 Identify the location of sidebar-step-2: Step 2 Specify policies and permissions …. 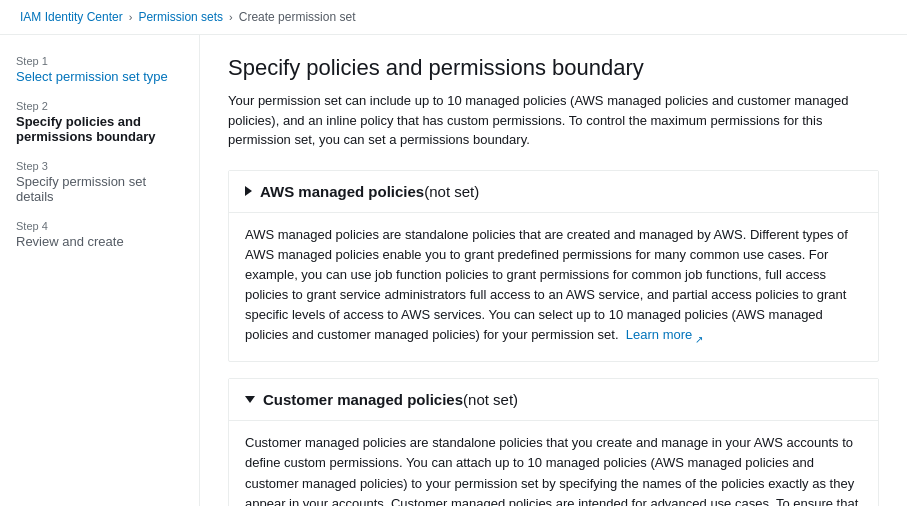
(100, 122).